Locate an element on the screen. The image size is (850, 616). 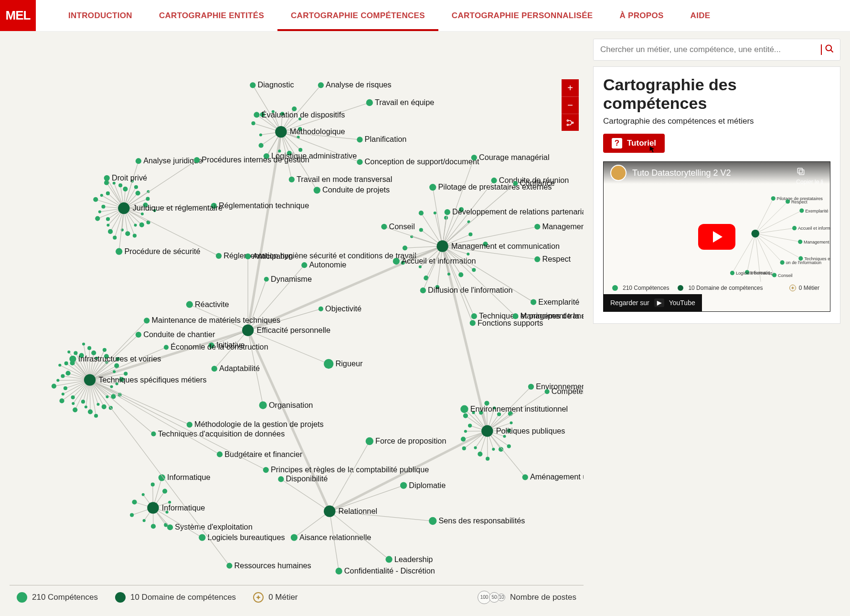
zoom-out-button: − is located at coordinates (570, 105).